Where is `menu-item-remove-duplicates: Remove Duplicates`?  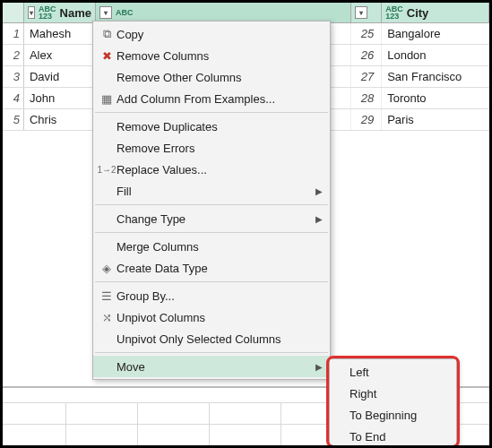
menu-item-remove-duplicates: Remove Duplicates is located at coordinates (211, 126).